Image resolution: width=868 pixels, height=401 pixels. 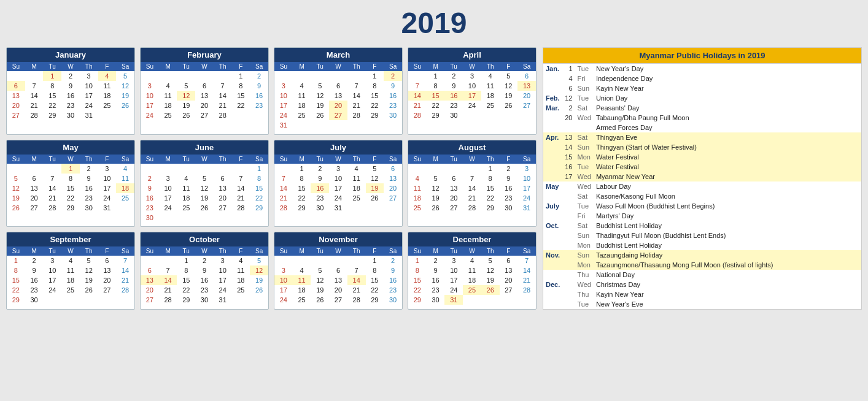 I want to click on holiday-name: Thadingyut Full Moon (Buddhist Lent Ends…, so click(x=728, y=235).